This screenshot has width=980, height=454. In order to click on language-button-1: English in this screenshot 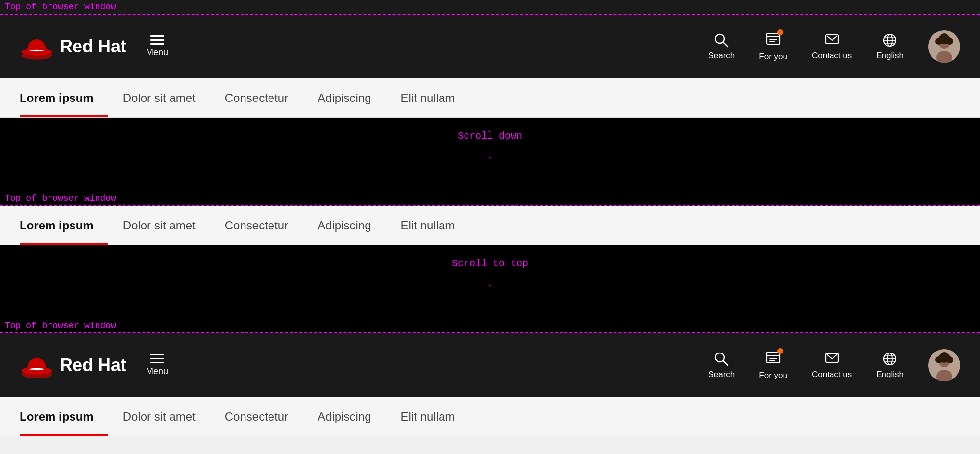, I will do `click(890, 47)`.